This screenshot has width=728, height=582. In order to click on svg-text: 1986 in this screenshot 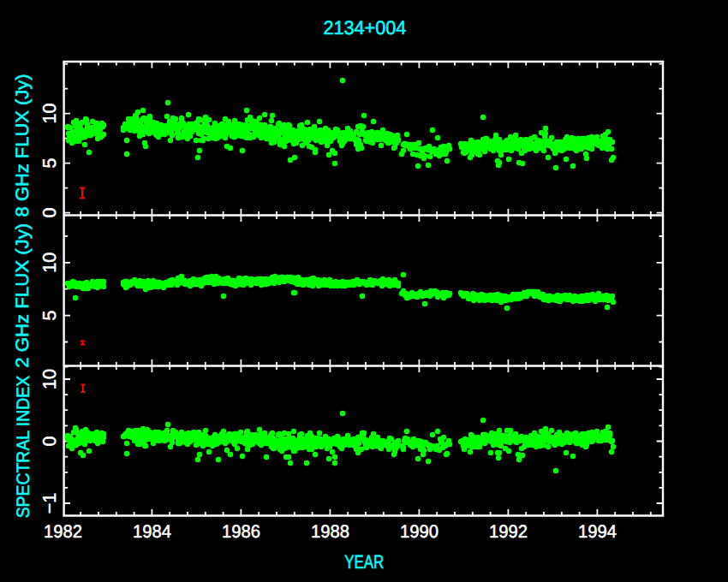, I will do `click(242, 532)`.